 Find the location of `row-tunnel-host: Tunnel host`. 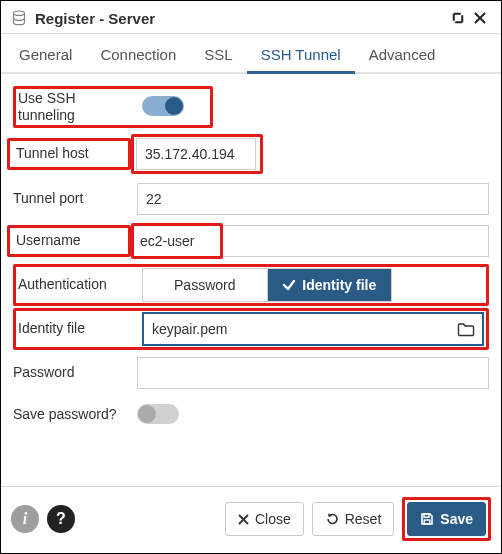

row-tunnel-host: Tunnel host is located at coordinates (251, 154).